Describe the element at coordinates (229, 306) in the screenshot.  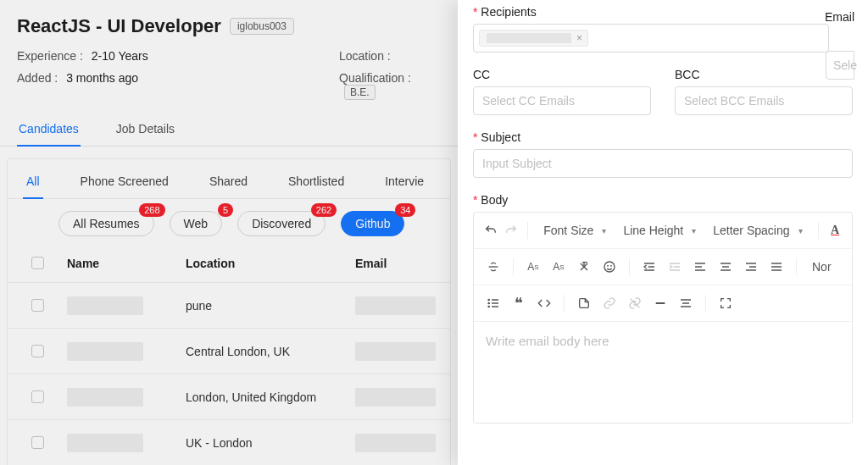
I see `table-row: pune` at that location.